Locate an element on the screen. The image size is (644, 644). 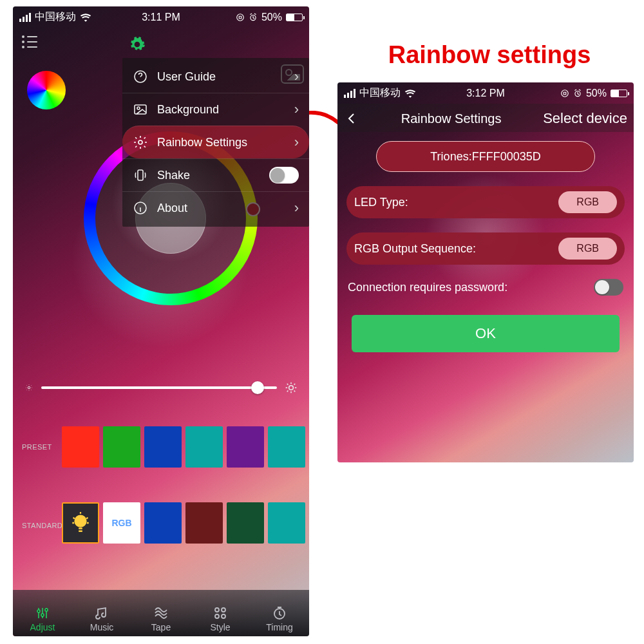
brightness-row is located at coordinates (161, 388).